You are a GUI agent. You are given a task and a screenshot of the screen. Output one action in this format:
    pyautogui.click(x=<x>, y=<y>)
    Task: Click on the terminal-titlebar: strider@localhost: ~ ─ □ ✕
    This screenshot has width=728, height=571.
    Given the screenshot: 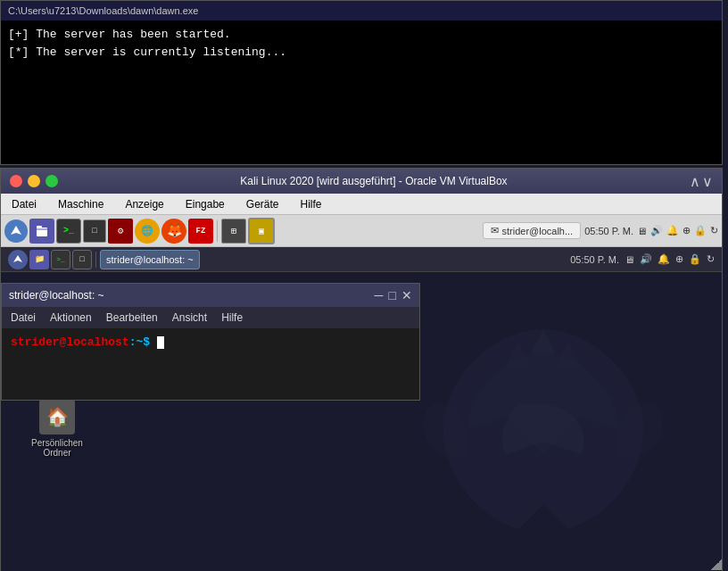 What is the action you would take?
    pyautogui.click(x=211, y=295)
    